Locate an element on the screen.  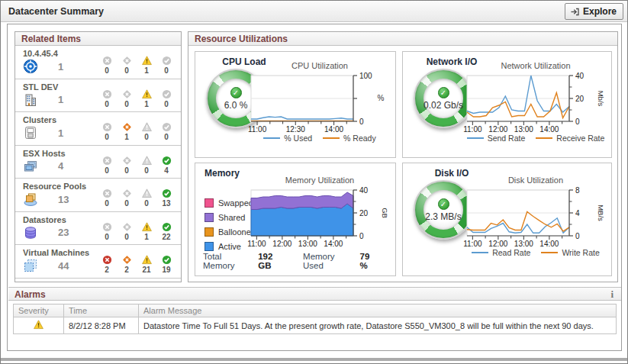
alarm-time-cell: 8/2/12 8:28 PM is located at coordinates (101, 326).